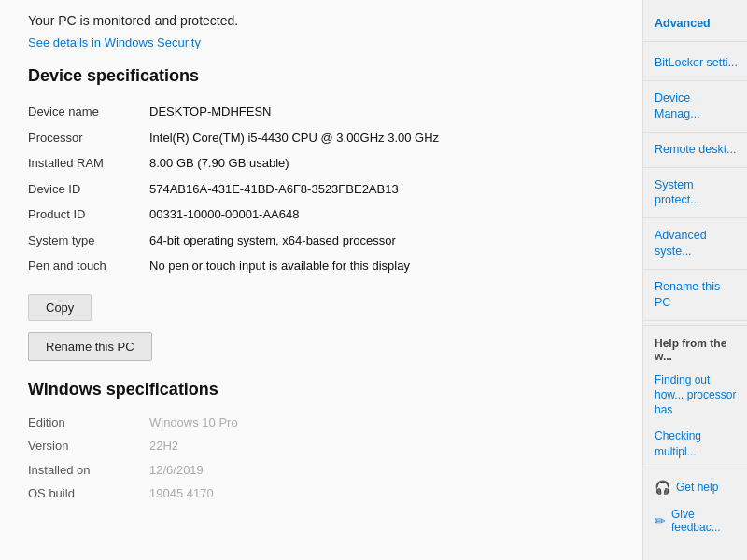 Image resolution: width=747 pixels, height=560 pixels. I want to click on win-spec-label: Version, so click(89, 446).